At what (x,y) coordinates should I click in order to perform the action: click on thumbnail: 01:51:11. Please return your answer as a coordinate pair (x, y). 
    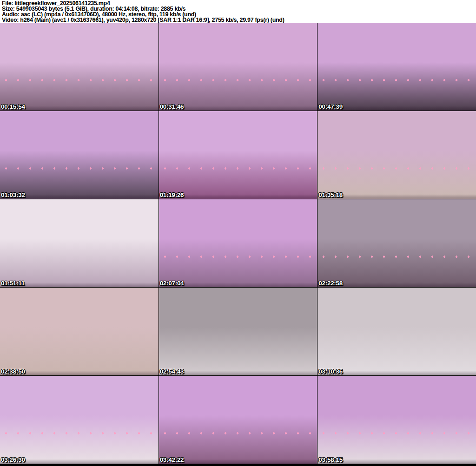
    Looking at the image, I should click on (79, 243).